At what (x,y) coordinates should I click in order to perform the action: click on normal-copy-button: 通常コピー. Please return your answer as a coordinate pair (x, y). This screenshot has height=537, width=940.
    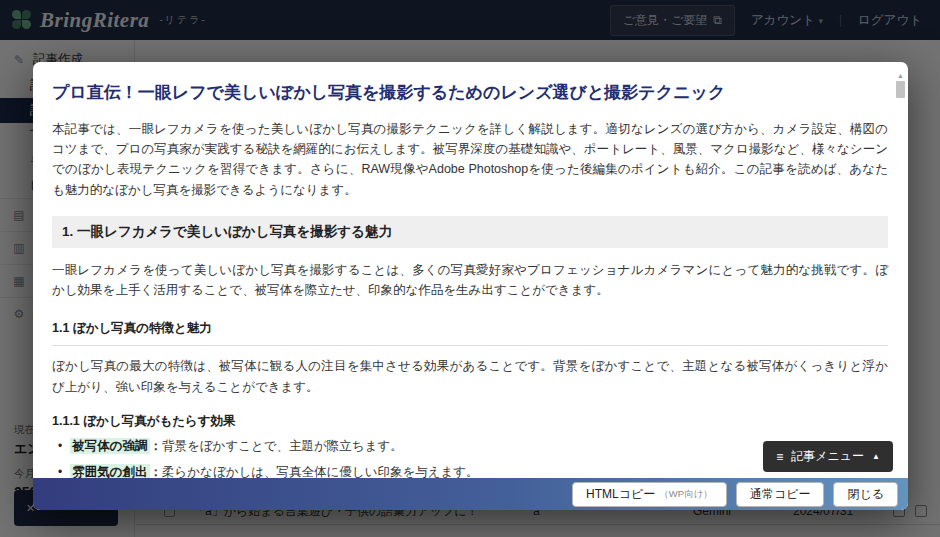
    Looking at the image, I should click on (780, 494).